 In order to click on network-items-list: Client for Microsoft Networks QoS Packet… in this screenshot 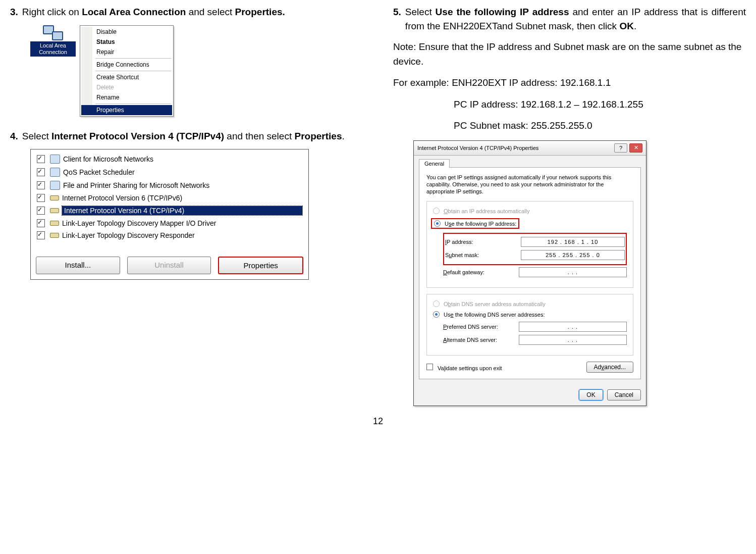, I will do `click(170, 214)`.